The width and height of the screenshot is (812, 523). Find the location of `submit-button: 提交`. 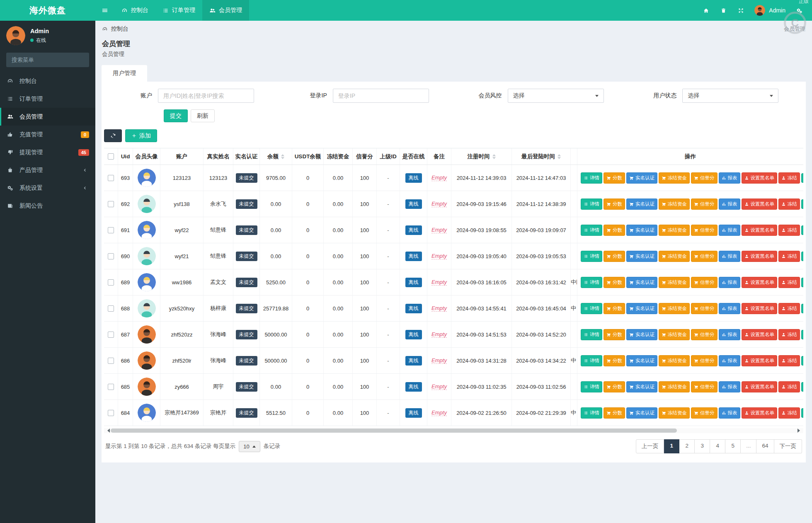

submit-button: 提交 is located at coordinates (176, 116).